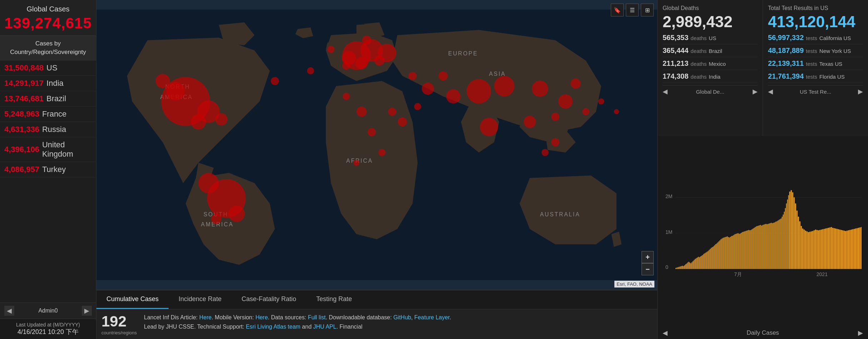 Image resolution: width=868 pixels, height=339 pixels. Describe the element at coordinates (860, 333) in the screenshot. I see `chart-next-arrow: ▶` at that location.